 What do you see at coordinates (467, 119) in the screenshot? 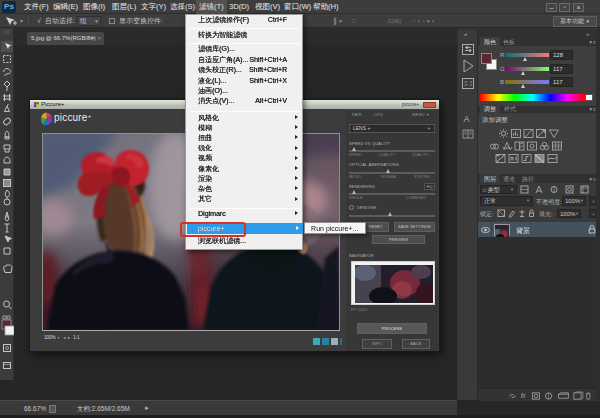
I see `svg-text: A` at bounding box center [467, 119].